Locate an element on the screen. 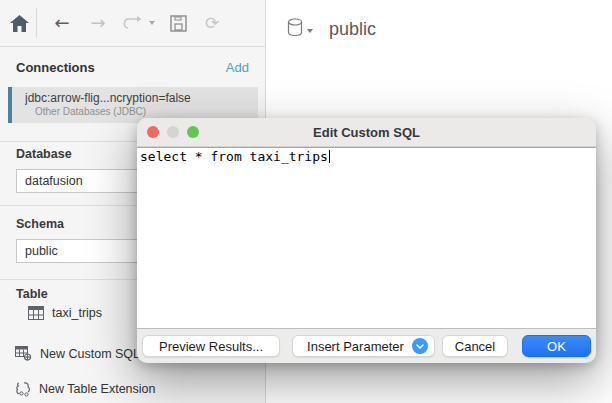 This screenshot has height=403, width=612. cancel-button: Cancel is located at coordinates (475, 346).